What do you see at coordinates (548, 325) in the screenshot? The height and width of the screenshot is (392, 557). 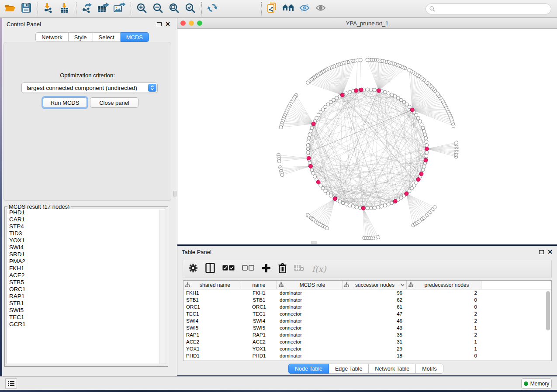 I see `table-scrollbar` at bounding box center [548, 325].